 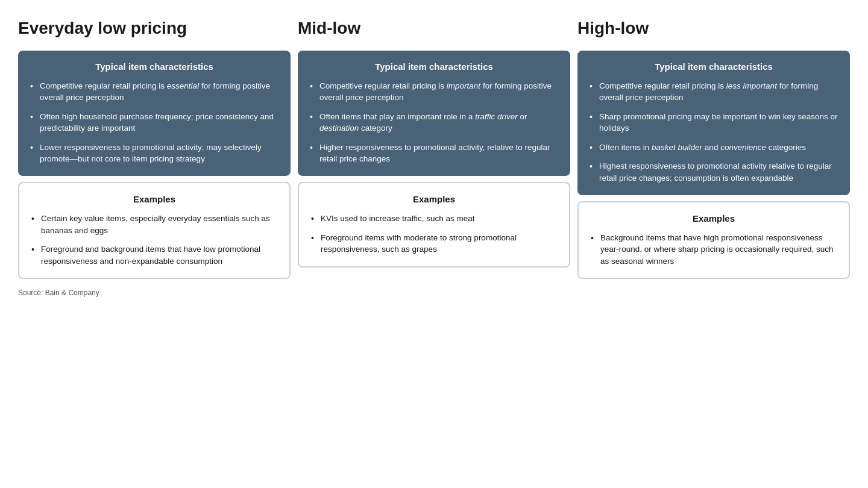 I want to click on list-item: KVIs used to increase traffic, such as m…, so click(x=434, y=219).